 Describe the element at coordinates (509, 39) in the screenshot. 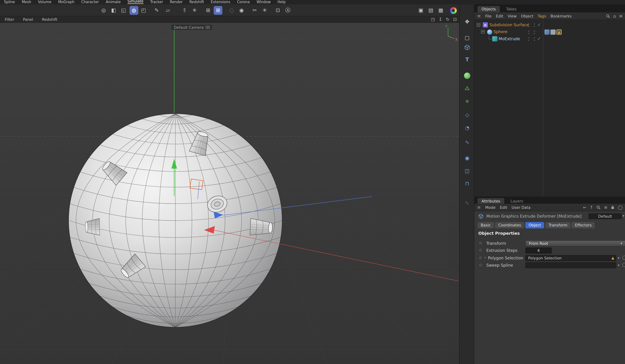

I see `object-label: MoExtrude` at that location.